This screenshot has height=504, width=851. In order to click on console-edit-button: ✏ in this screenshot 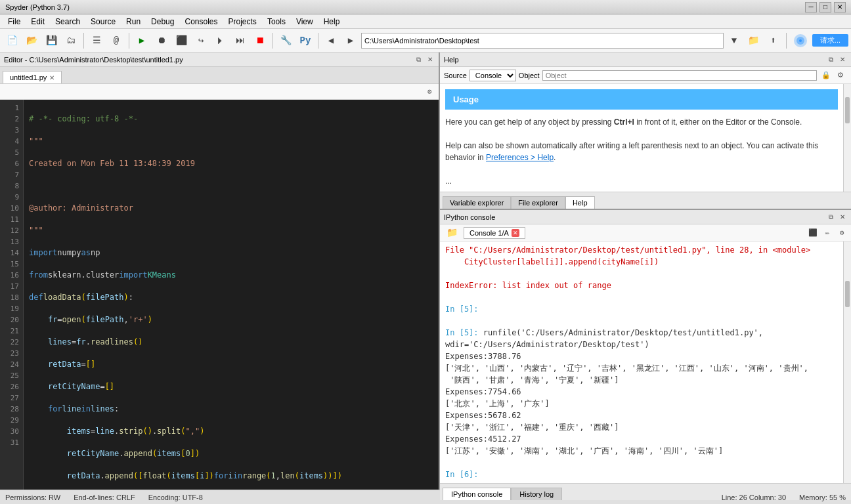, I will do `click(827, 233)`.